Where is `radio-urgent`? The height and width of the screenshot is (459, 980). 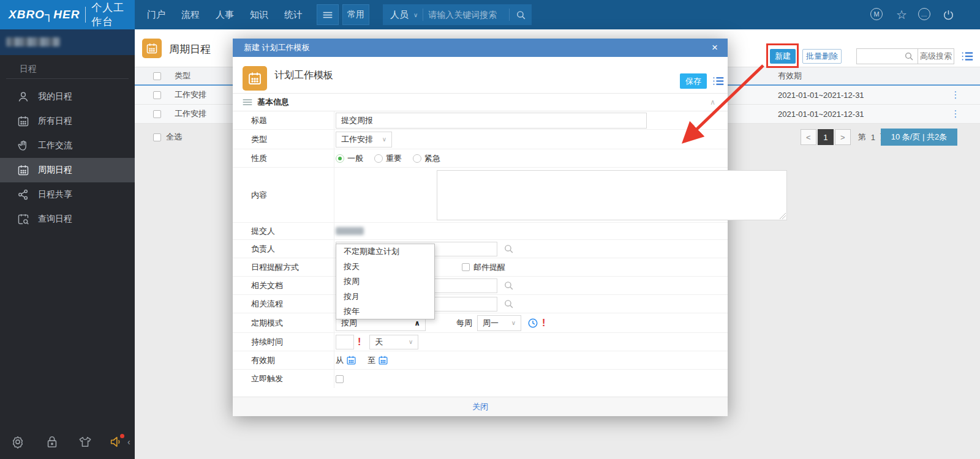 radio-urgent is located at coordinates (417, 159).